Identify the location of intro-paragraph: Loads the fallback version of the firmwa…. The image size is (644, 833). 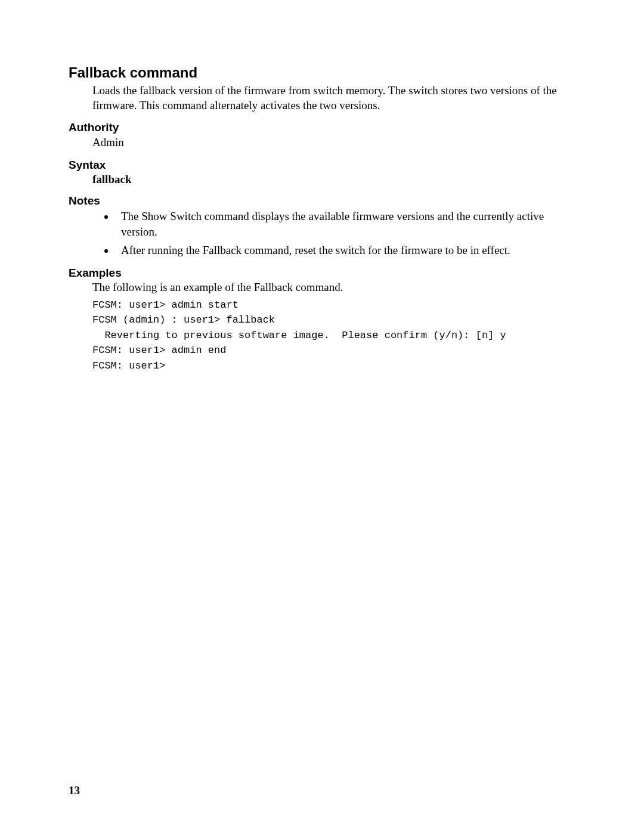
(334, 98).